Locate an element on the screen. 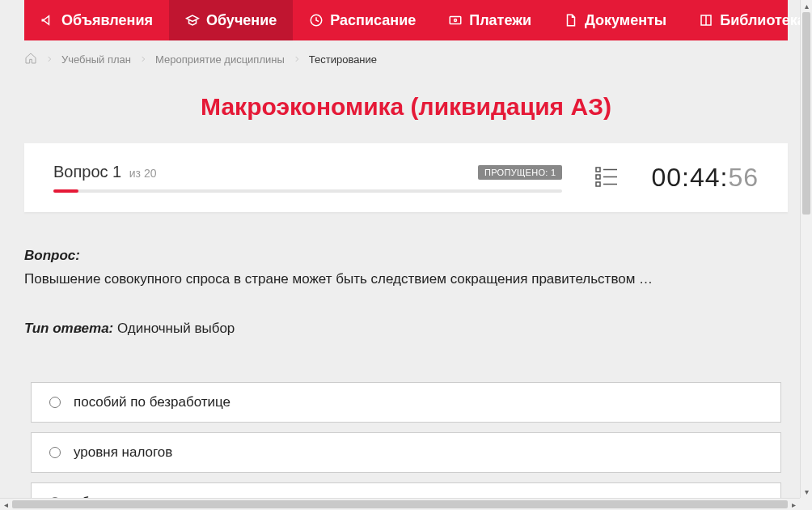 Image resolution: width=812 pixels, height=510 pixels. option-text: уровня налогов is located at coordinates (123, 453).